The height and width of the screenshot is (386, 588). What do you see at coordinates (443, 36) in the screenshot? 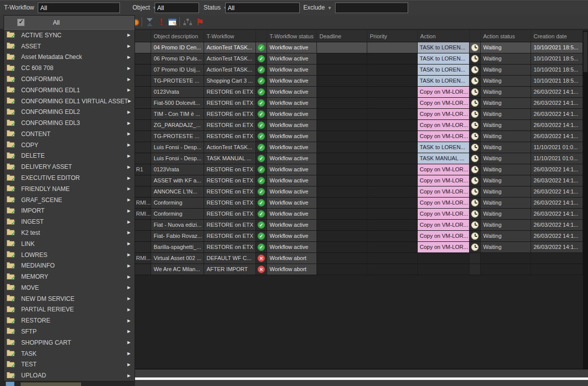
I see `col-header-action: Action` at bounding box center [443, 36].